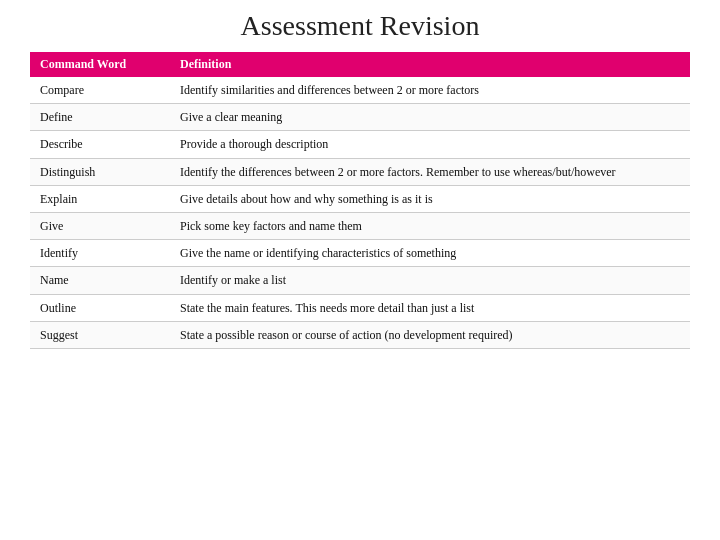 This screenshot has height=540, width=720. What do you see at coordinates (100, 280) in the screenshot?
I see `command-word-cell: Name` at bounding box center [100, 280].